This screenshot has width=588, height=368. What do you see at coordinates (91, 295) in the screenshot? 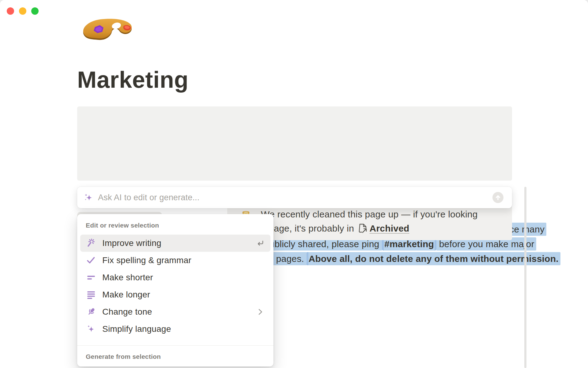
I see `four-lines-icon` at bounding box center [91, 295].